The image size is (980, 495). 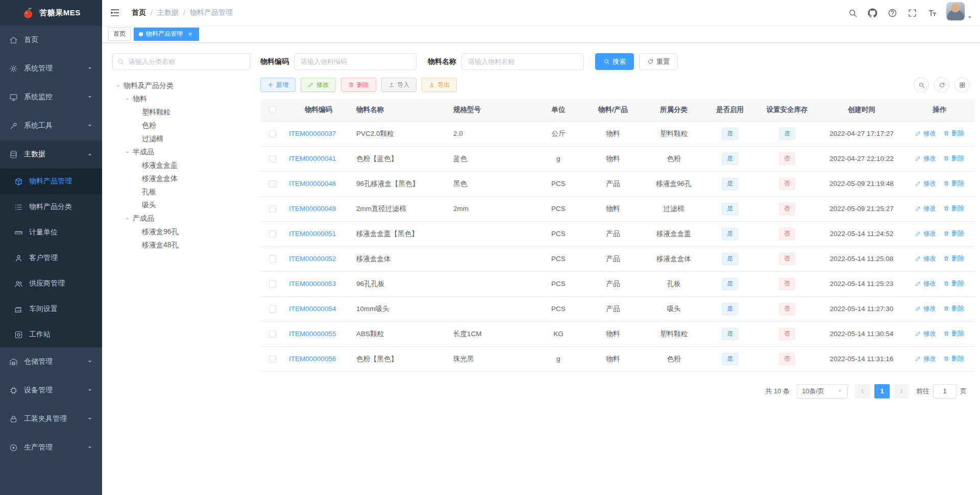 What do you see at coordinates (273, 110) in the screenshot?
I see `select-all-checkbox` at bounding box center [273, 110].